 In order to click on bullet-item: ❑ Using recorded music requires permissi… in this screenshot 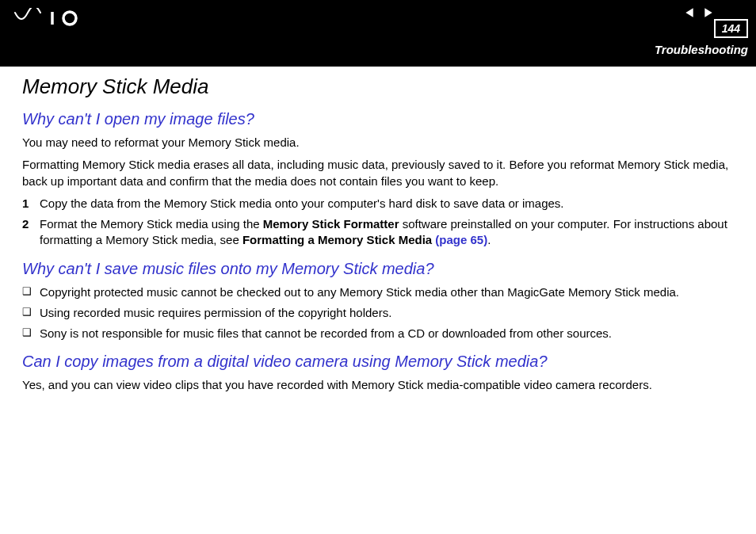, I will do `click(380, 313)`.